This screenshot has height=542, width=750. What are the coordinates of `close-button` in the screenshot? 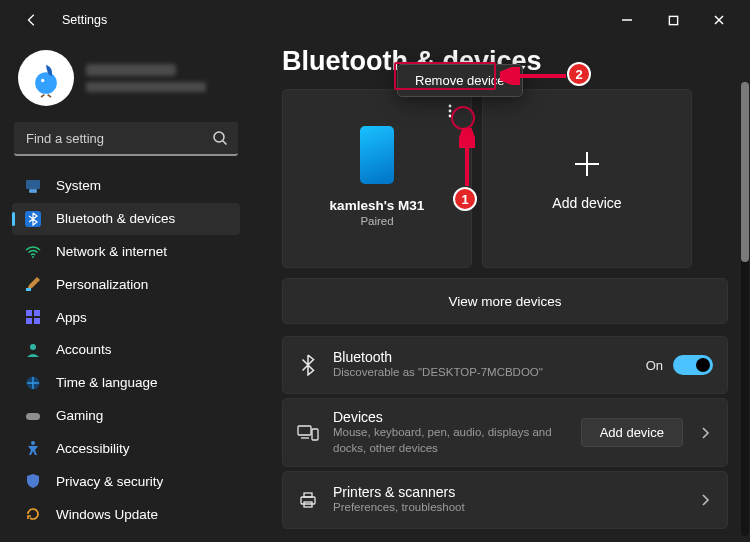 It's located at (719, 20).